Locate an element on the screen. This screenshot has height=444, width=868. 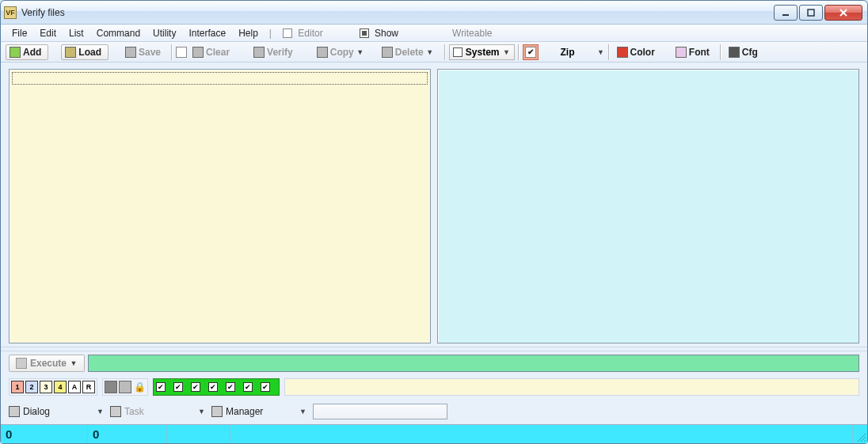
cfg-icon is located at coordinates (734, 52).